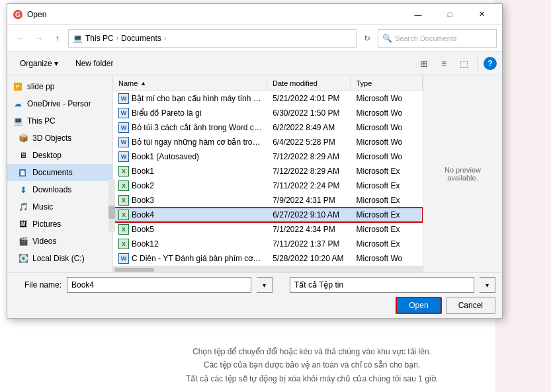  Describe the element at coordinates (191, 244) in the screenshot. I see `file-name-cell: XBook12` at that location.